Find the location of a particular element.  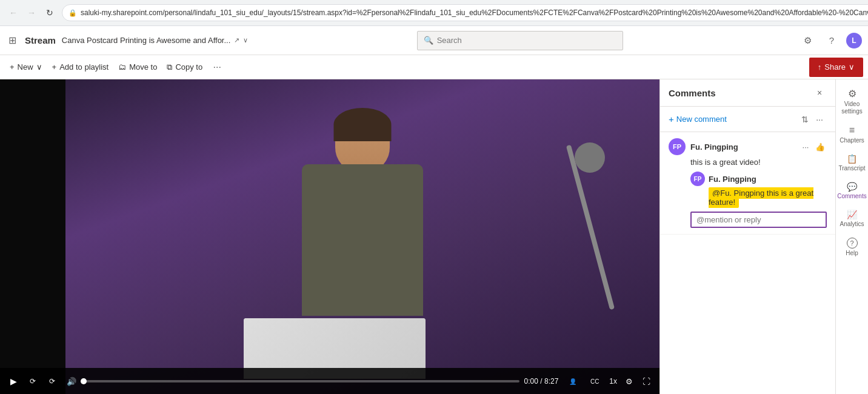

search-input is located at coordinates (527, 40).